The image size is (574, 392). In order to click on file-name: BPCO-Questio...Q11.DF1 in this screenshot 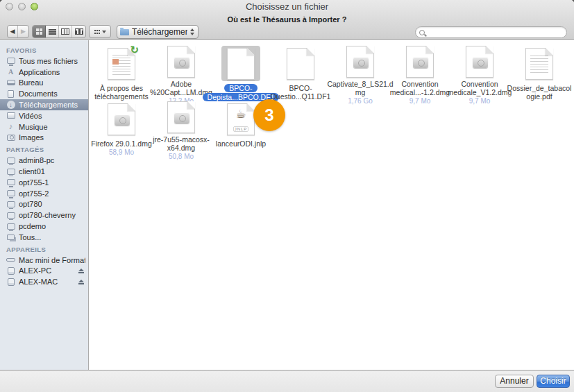, I will do `click(301, 92)`.